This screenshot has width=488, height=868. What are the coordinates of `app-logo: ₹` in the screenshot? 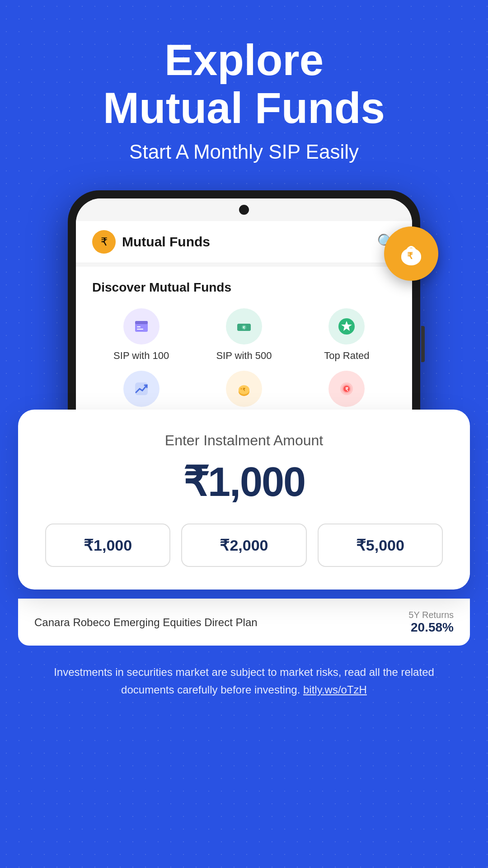 It's located at (104, 242).